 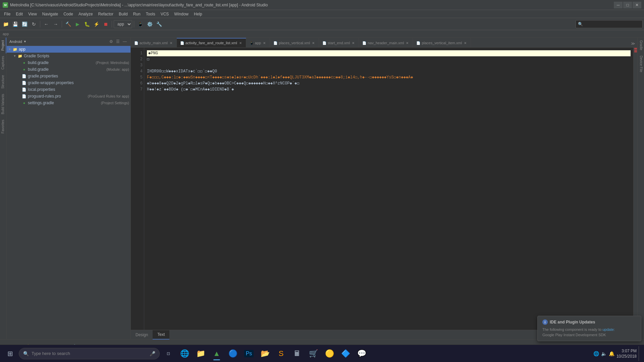 I want to click on taskbar-app-store: 🛒, so click(x=313, y=354).